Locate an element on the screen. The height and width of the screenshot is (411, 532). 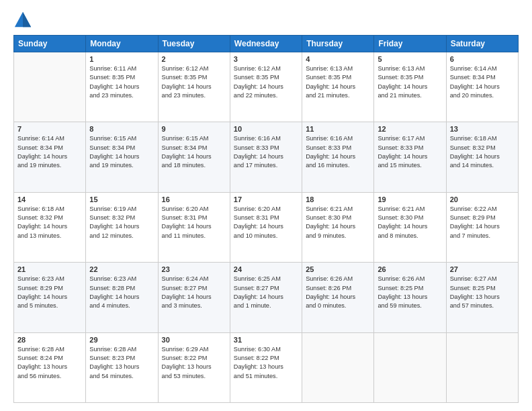
col-header-monday: Monday is located at coordinates (122, 44).